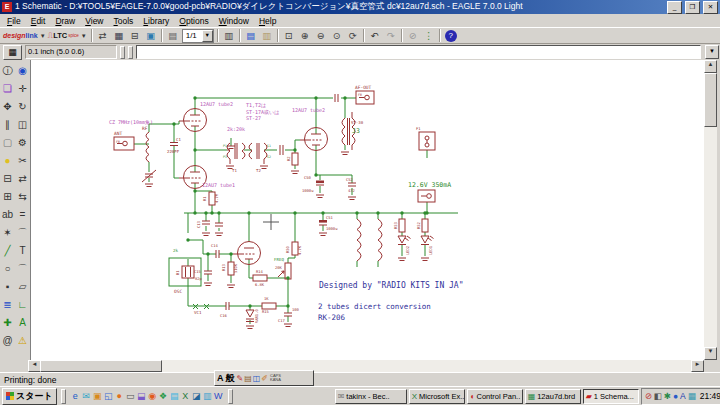 The height and width of the screenshot is (405, 720). Describe the element at coordinates (22, 143) in the screenshot. I see `change-tool-icon: ⚙` at that location.